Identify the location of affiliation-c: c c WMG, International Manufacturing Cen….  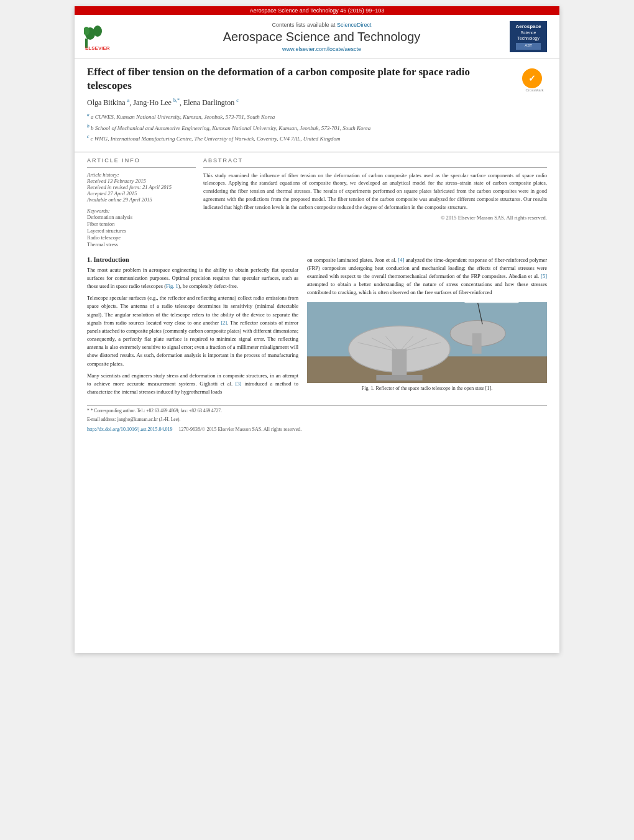
(317, 138).